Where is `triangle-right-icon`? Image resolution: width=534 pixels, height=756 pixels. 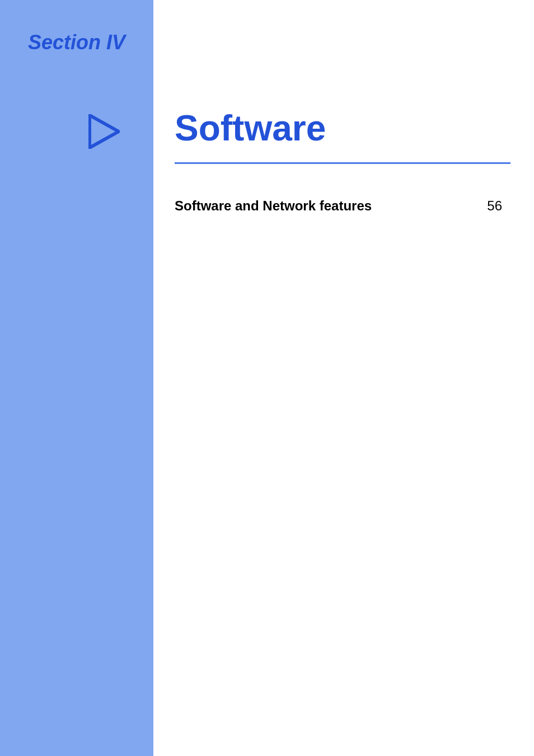 triangle-right-icon is located at coordinates (104, 133).